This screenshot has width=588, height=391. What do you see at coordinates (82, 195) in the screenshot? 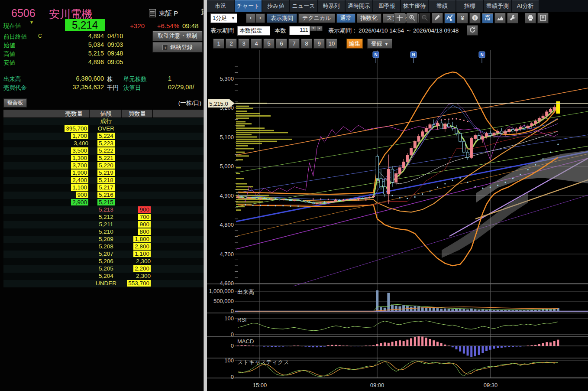
I see `sell-quantity: 900` at bounding box center [82, 195].